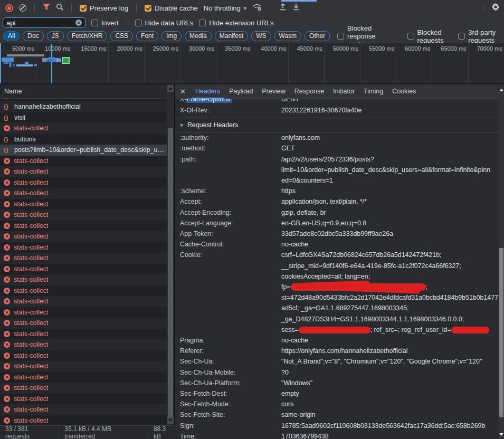 The image size is (504, 439). I want to click on filter-chip-wasm: Wasm, so click(288, 36).